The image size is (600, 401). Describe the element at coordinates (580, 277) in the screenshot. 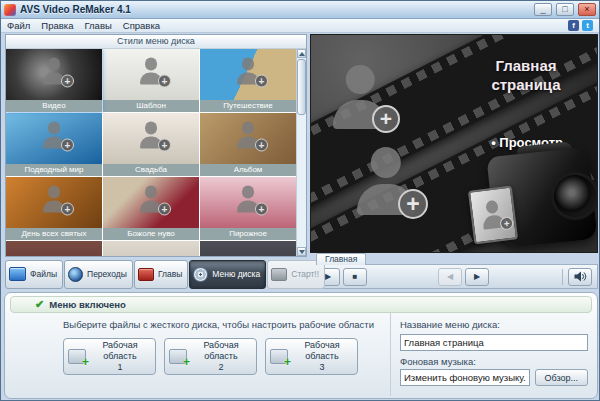

I see `volume-button` at that location.